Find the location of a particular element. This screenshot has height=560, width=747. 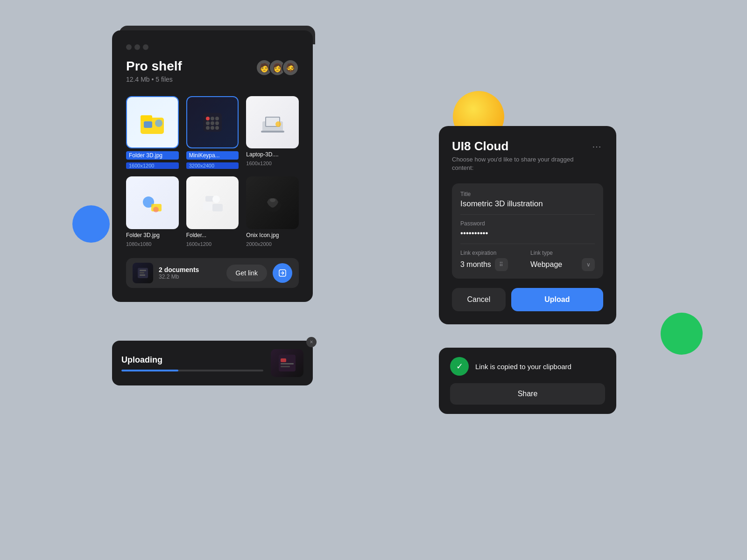

cloud-subtitle: Choose how you'd like to share your drag… is located at coordinates (521, 164).